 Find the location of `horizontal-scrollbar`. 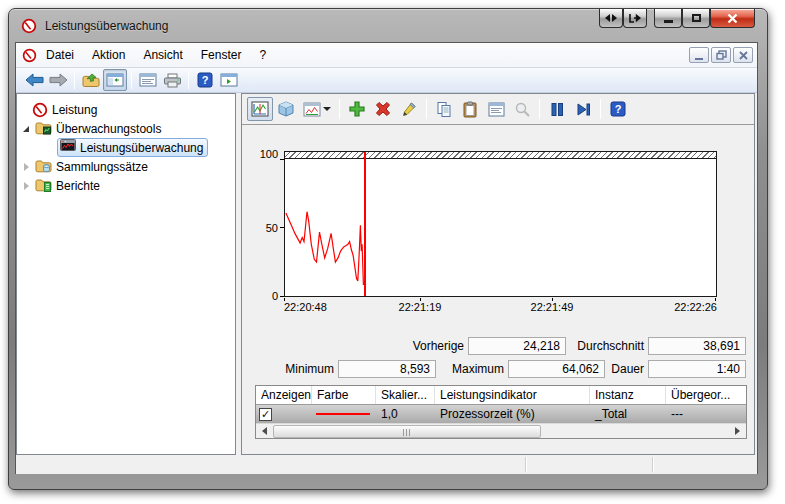

horizontal-scrollbar is located at coordinates (501, 430).